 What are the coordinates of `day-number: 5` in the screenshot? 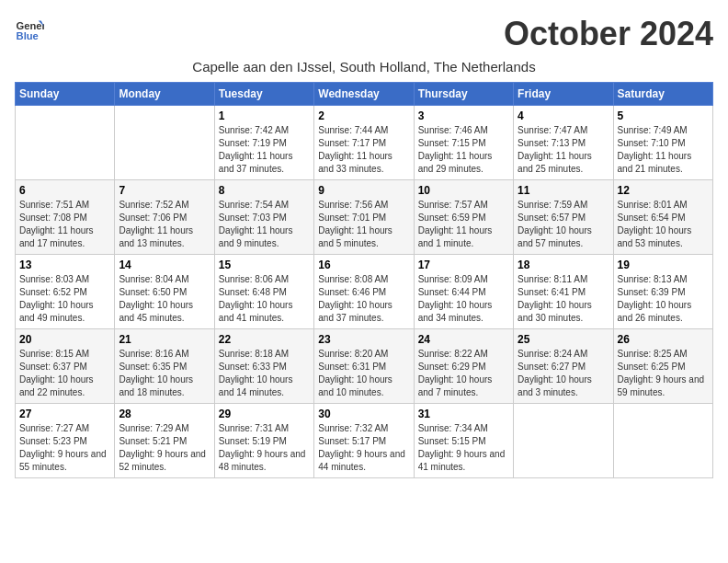 It's located at (664, 116).